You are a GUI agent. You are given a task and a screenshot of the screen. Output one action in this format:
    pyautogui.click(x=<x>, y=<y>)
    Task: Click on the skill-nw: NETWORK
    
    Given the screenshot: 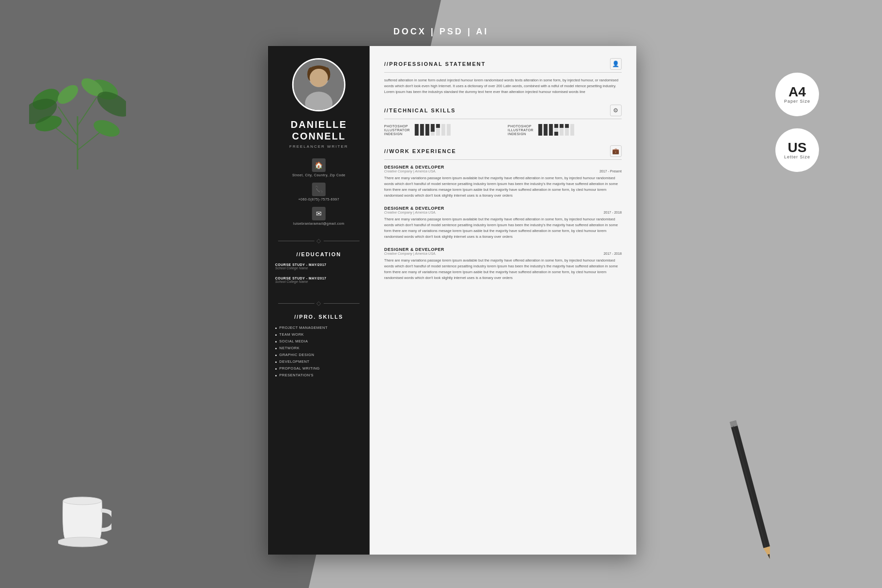 What is the action you would take?
    pyautogui.click(x=319, y=348)
    